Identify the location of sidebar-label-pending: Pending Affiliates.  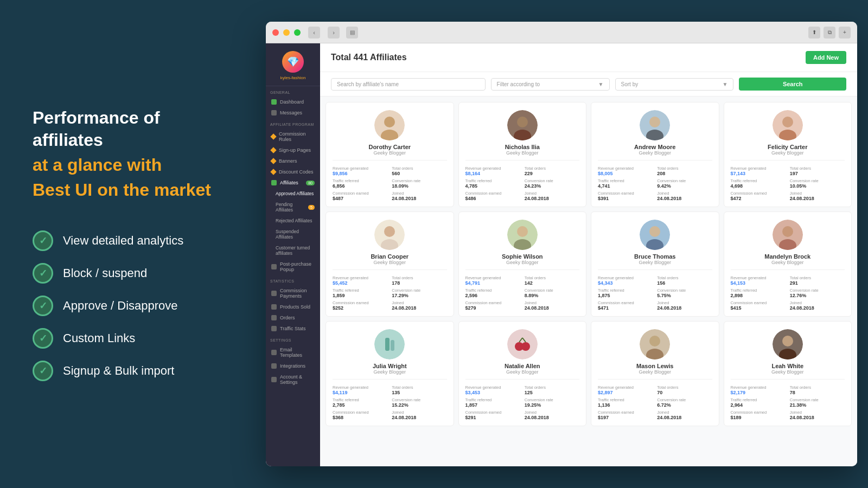
(290, 207).